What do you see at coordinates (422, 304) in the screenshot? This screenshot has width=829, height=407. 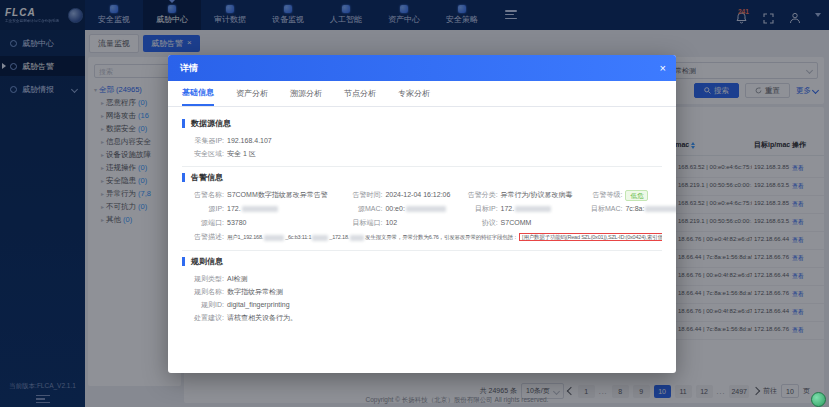 I see `field-rule-id: 规则ID:digital_fingerprinting` at bounding box center [422, 304].